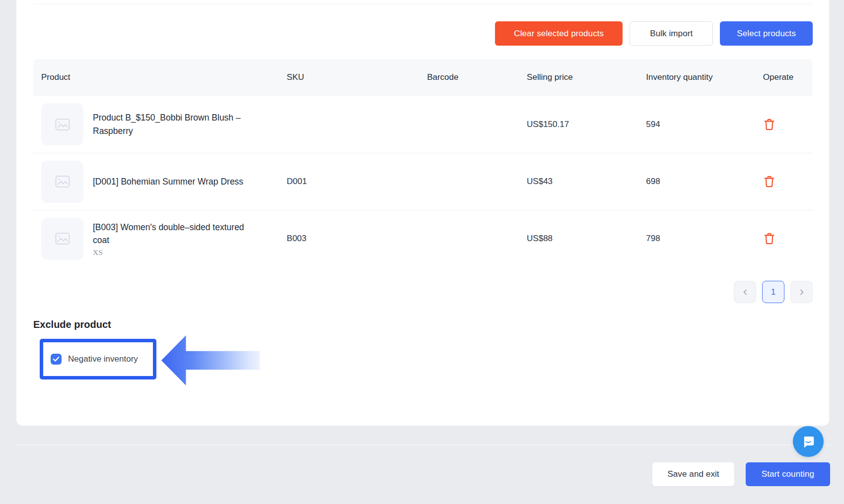 The image size is (844, 504). Describe the element at coordinates (172, 253) in the screenshot. I see `product-variant: XS` at that location.